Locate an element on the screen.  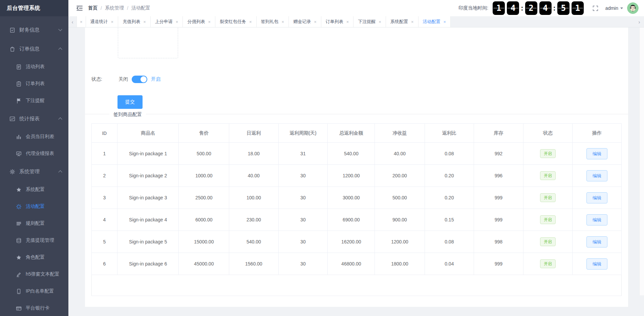
star-icon is located at coordinates (19, 190).